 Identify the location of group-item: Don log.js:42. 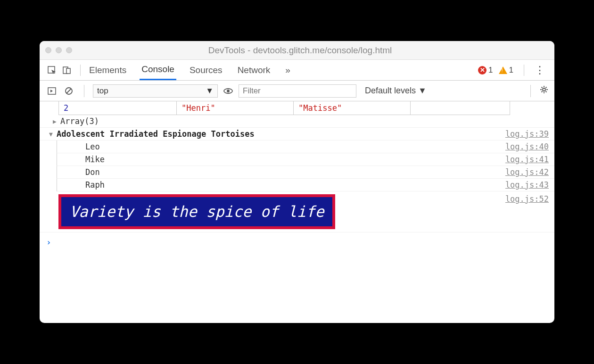
(305, 173).